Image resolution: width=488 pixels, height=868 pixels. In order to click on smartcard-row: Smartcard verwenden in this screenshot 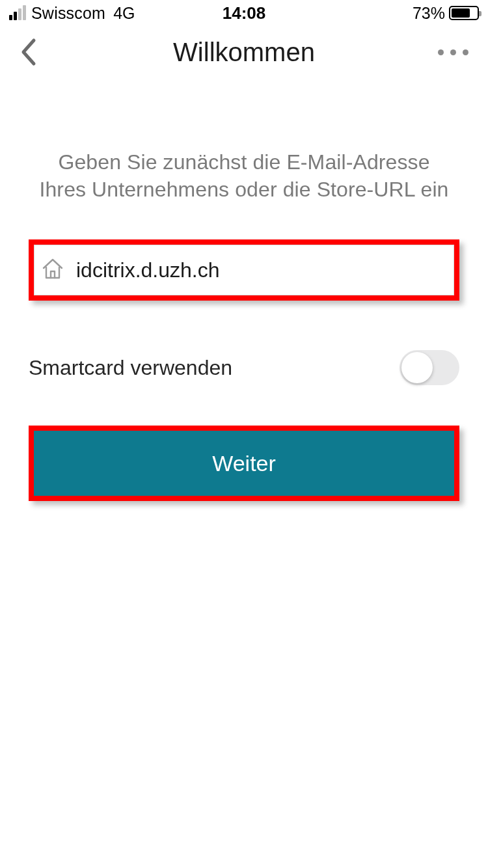, I will do `click(244, 368)`.